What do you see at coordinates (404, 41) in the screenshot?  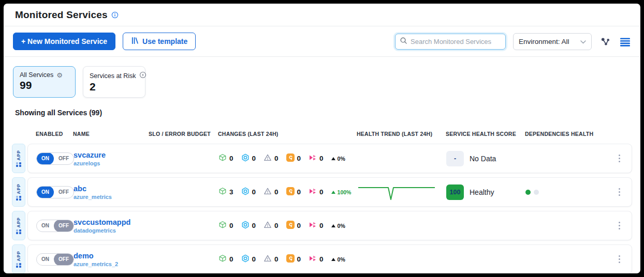 I see `search-icon` at bounding box center [404, 41].